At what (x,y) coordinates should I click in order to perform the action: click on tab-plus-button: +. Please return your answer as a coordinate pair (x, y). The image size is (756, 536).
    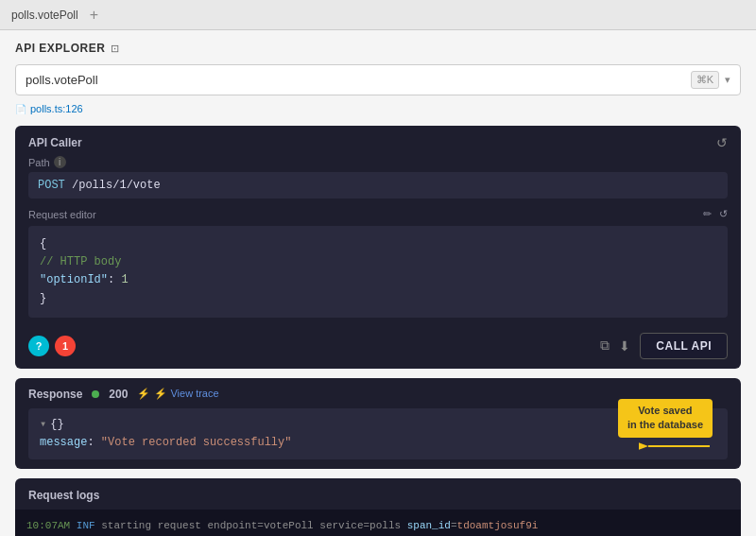
    Looking at the image, I should click on (94, 15).